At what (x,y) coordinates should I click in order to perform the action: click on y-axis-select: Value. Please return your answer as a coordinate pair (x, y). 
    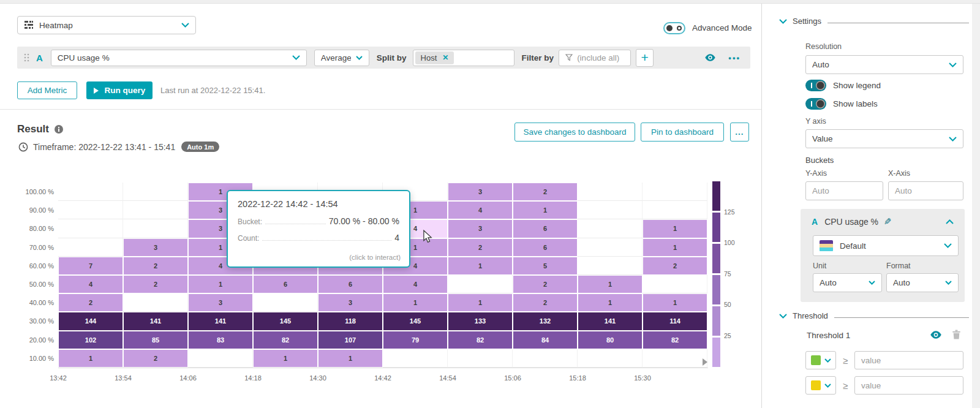
    Looking at the image, I should click on (884, 138).